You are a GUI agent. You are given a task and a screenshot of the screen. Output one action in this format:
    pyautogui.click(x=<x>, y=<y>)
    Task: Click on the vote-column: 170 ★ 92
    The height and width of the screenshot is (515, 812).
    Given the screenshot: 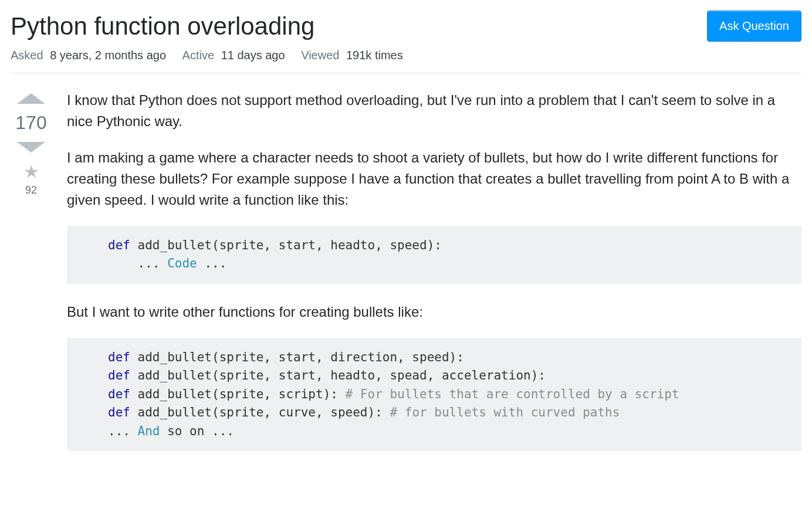 What is the action you would take?
    pyautogui.click(x=31, y=143)
    